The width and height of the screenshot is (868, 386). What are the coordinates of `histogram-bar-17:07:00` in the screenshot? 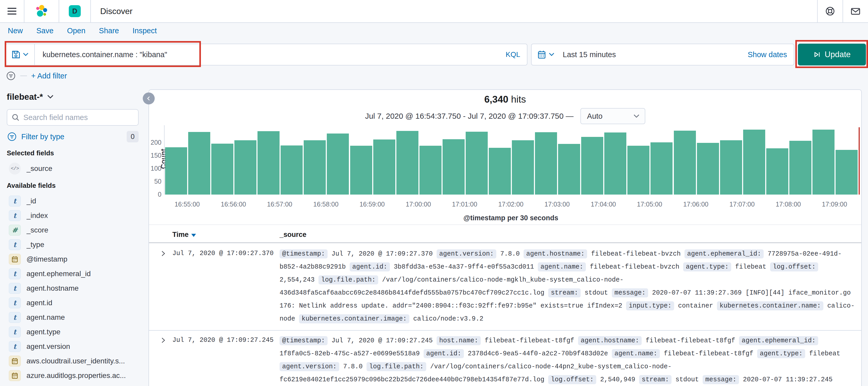 It's located at (754, 162).